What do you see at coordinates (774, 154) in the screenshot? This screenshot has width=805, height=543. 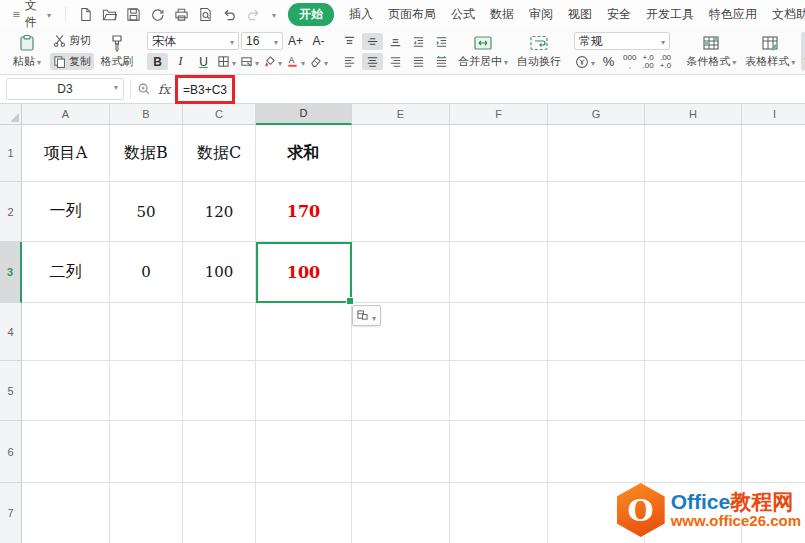 I see `cell-i1` at bounding box center [774, 154].